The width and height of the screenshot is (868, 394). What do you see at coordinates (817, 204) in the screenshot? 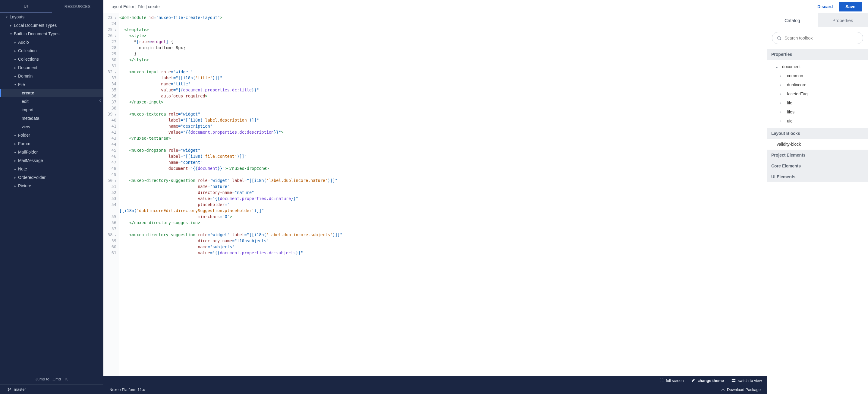
I see `right-panel: Catalog Properties Properties ⌄document …` at bounding box center [817, 204].